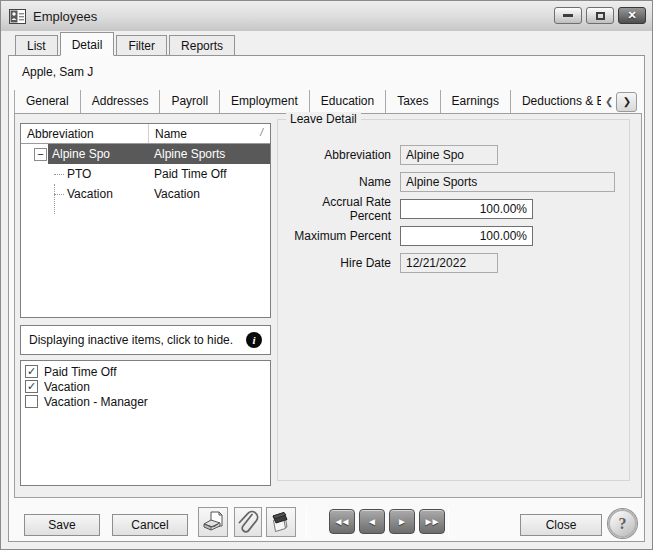 The width and height of the screenshot is (653, 550). I want to click on field-row: Name, so click(454, 182).